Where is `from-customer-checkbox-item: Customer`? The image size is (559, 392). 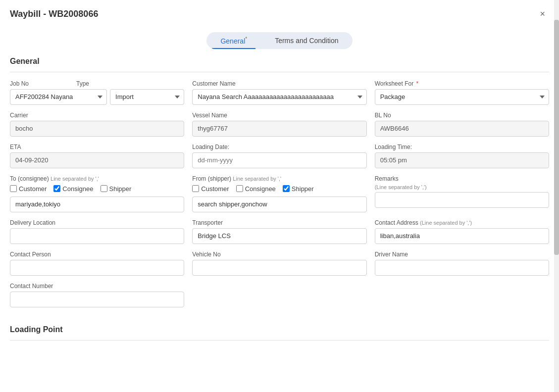
from-customer-checkbox-item: Customer is located at coordinates (210, 189).